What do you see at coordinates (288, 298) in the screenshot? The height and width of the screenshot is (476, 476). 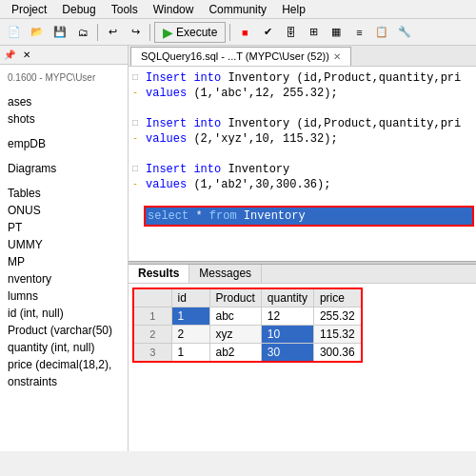 I see `col-header-quantity: quantity` at bounding box center [288, 298].